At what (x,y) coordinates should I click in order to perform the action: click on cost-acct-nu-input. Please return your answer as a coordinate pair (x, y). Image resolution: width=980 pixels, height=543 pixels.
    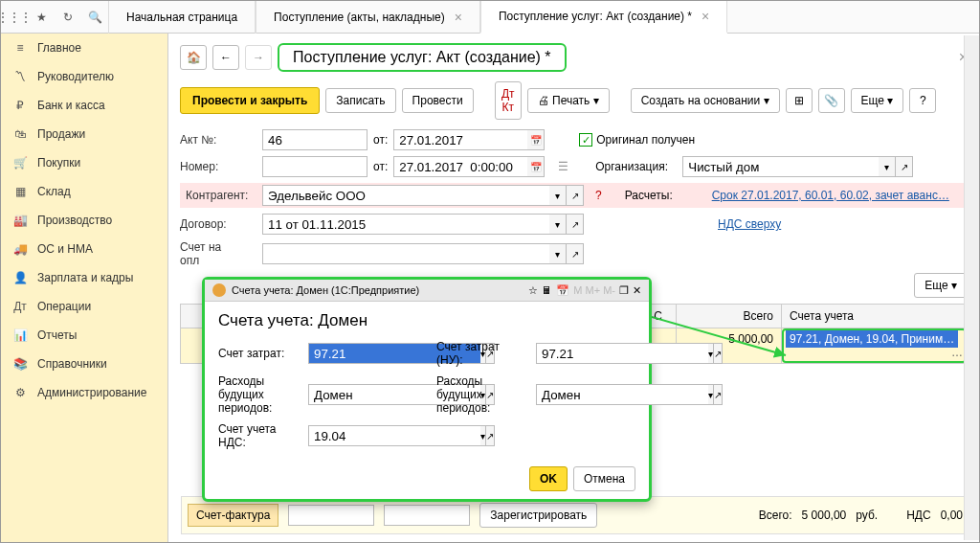
    Looking at the image, I should click on (622, 353).